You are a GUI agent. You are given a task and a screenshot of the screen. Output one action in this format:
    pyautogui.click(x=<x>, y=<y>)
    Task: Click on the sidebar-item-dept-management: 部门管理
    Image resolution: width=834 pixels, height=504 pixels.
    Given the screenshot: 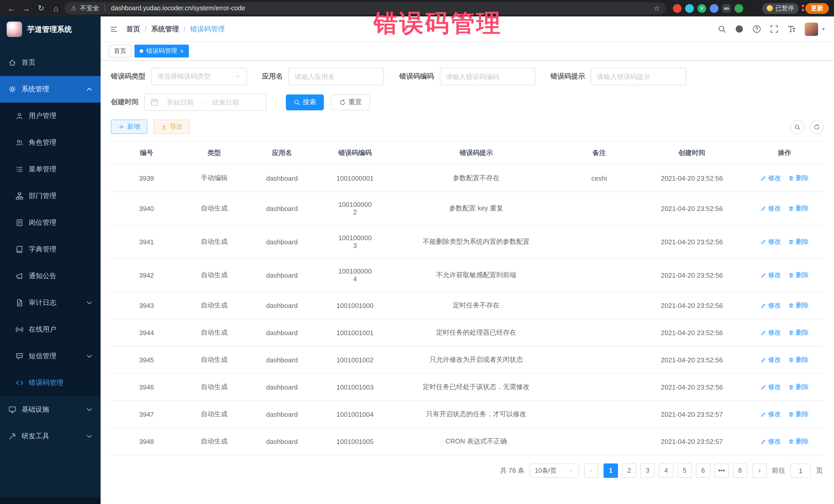 What is the action you would take?
    pyautogui.click(x=50, y=196)
    